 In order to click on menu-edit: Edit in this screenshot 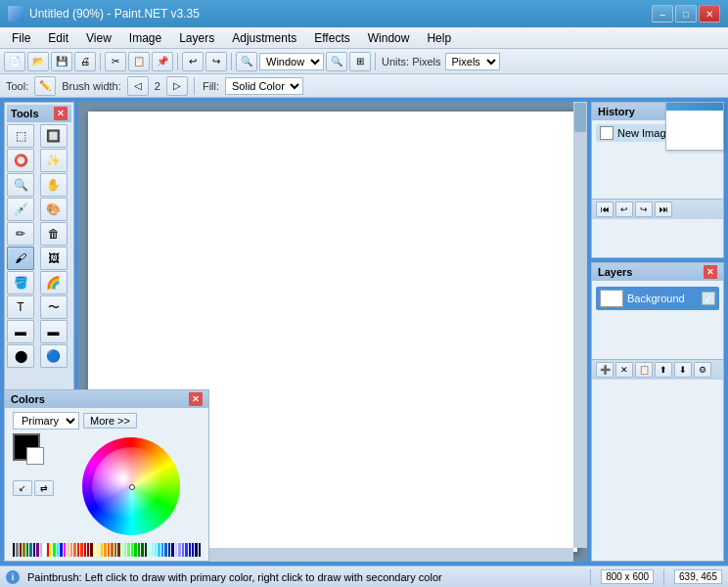, I will do `click(59, 38)`.